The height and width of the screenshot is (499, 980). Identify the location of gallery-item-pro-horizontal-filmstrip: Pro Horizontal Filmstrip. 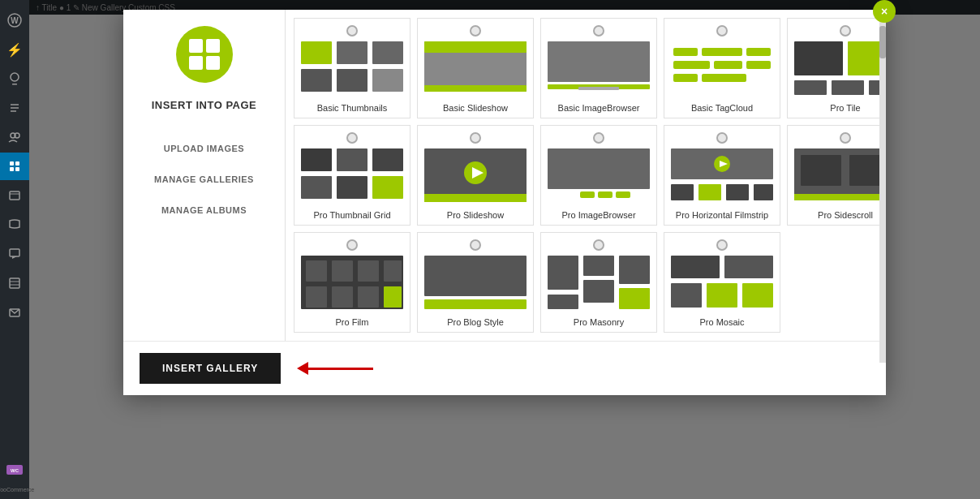
(722, 175).